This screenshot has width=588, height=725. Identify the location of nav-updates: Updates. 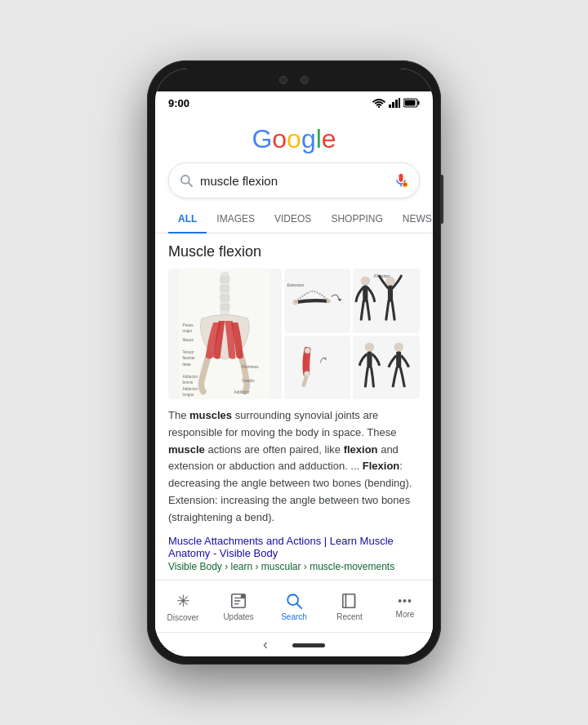
(238, 607).